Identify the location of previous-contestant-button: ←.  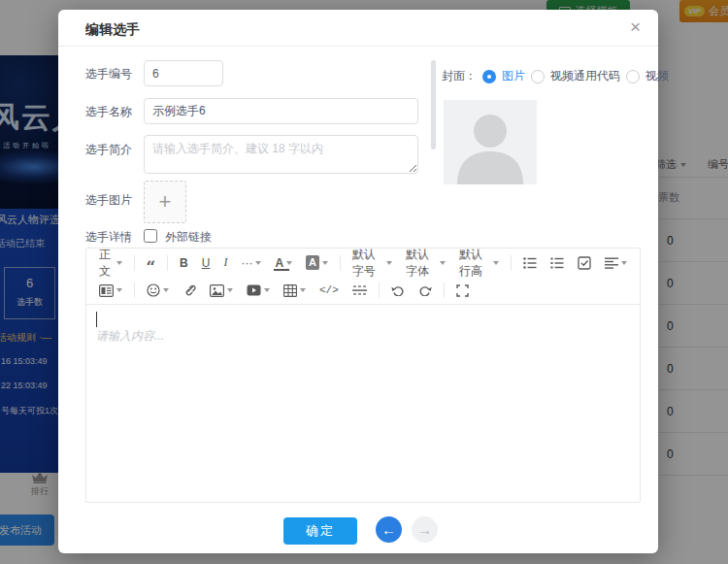
(388, 530).